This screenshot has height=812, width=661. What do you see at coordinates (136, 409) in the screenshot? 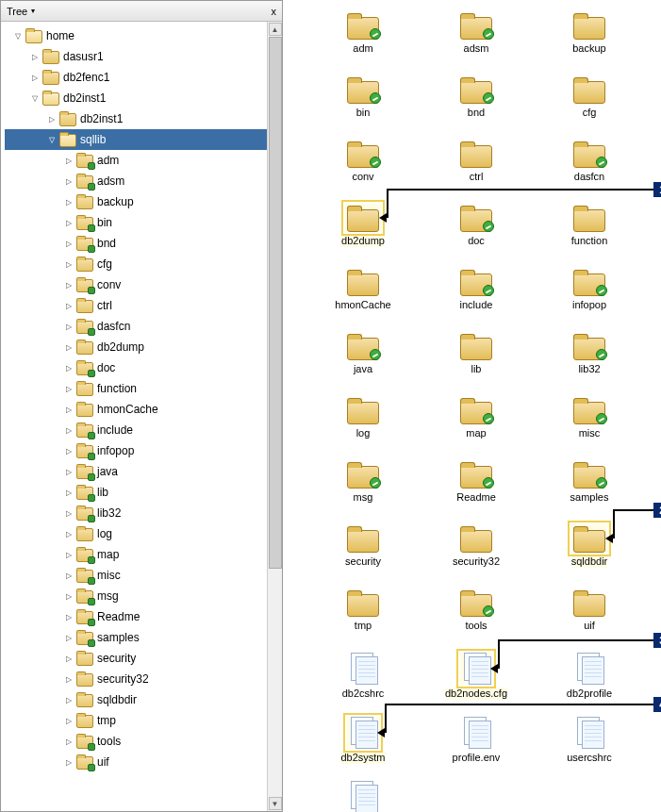
I see `tree-item-hmonCache: ▷hmonCache` at bounding box center [136, 409].